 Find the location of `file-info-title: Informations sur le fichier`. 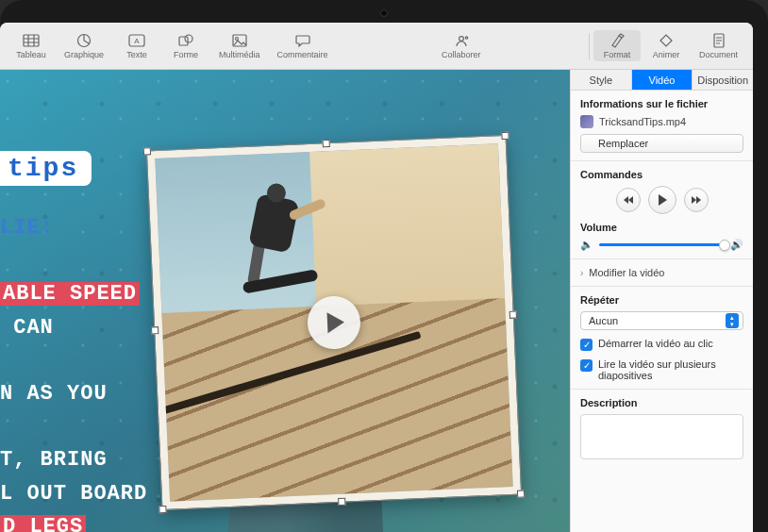

file-info-title: Informations sur le fichier is located at coordinates (662, 104).